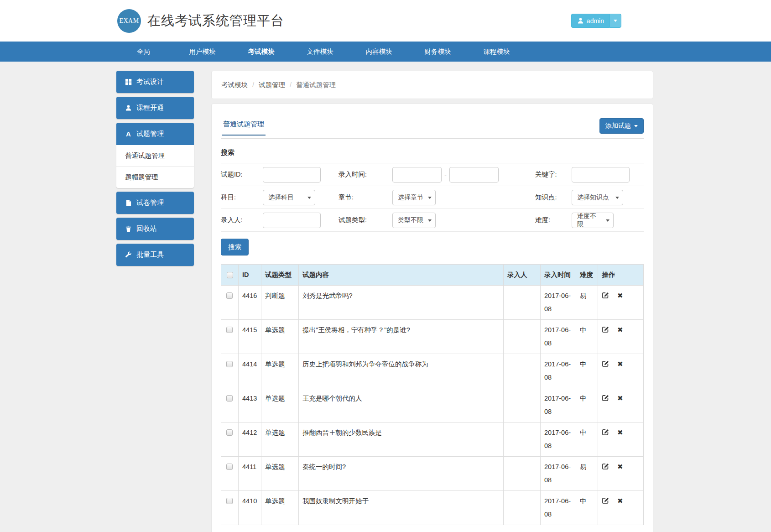  I want to click on search-button: 搜索, so click(234, 247).